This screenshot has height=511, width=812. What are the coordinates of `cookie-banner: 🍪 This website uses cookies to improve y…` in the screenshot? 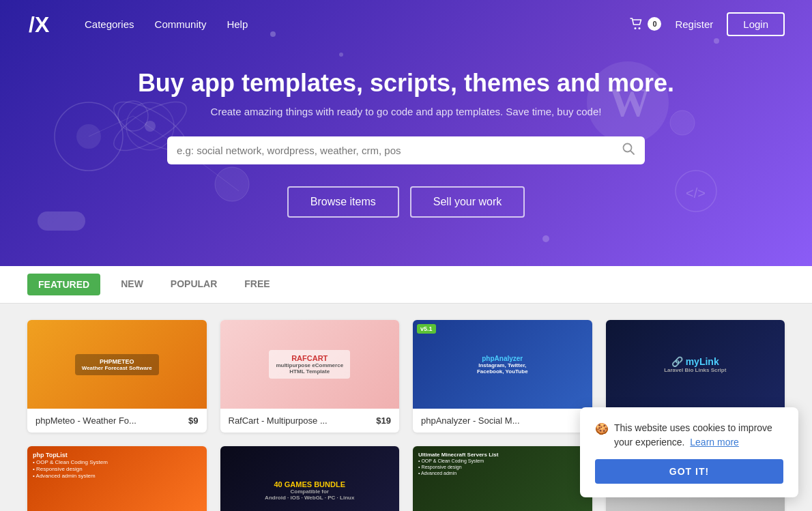 It's located at (689, 452).